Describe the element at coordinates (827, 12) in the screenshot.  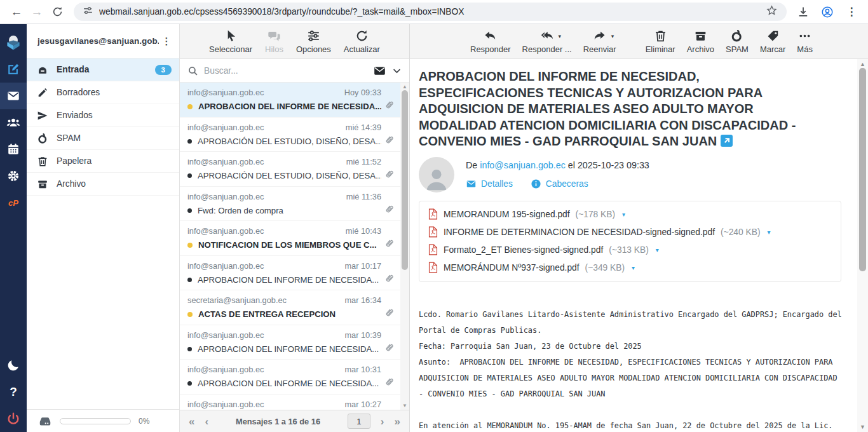
I see `profile-icon` at that location.